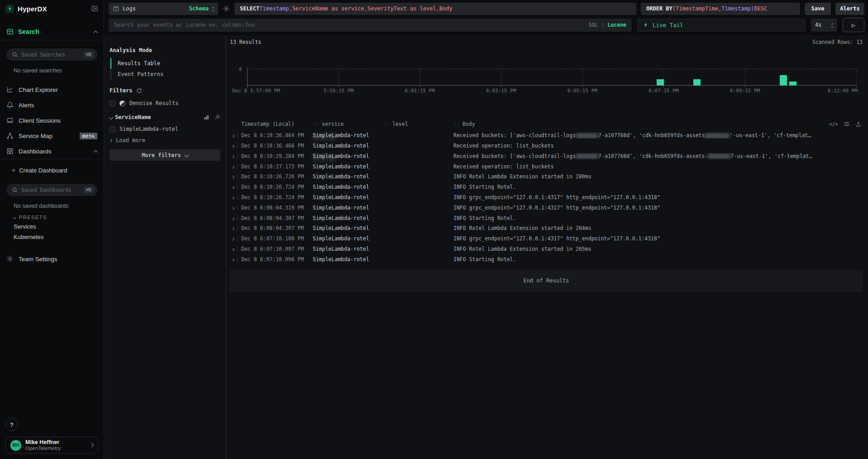 This screenshot has width=868, height=459. Describe the element at coordinates (52, 120) in the screenshot. I see `sidebar-item-client-sessions: Client Sessions` at that location.